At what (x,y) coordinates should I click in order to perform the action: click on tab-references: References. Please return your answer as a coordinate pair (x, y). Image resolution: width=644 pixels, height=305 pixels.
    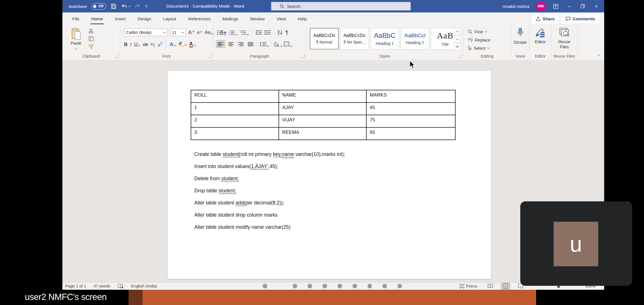
    Looking at the image, I should click on (199, 19).